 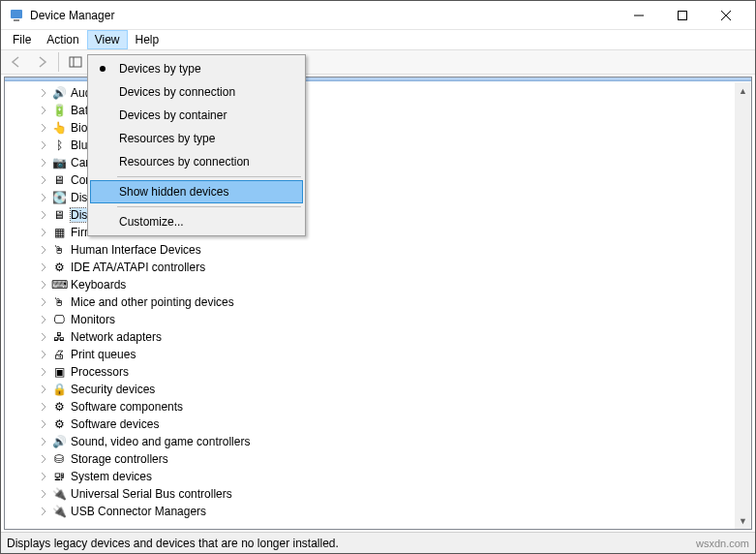 I want to click on tree-item: ⚙Software components, so click(x=373, y=407).